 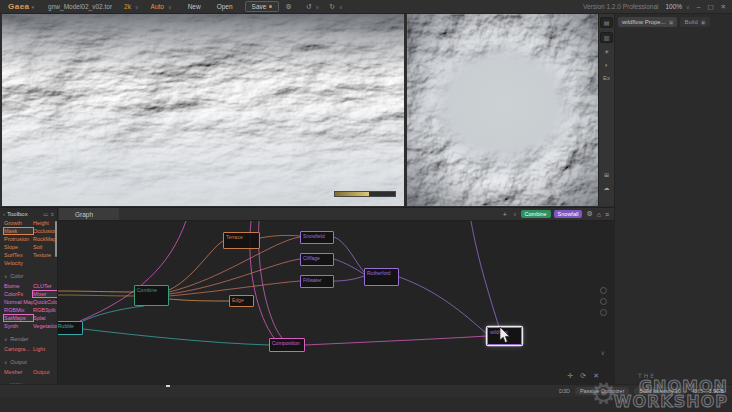 What do you see at coordinates (45, 247) in the screenshot?
I see `toolbox-node-soil: Soil` at bounding box center [45, 247].